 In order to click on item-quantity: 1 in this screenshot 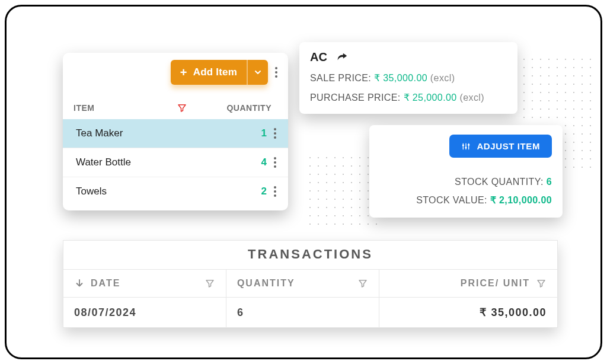, I will do `click(241, 133)`.